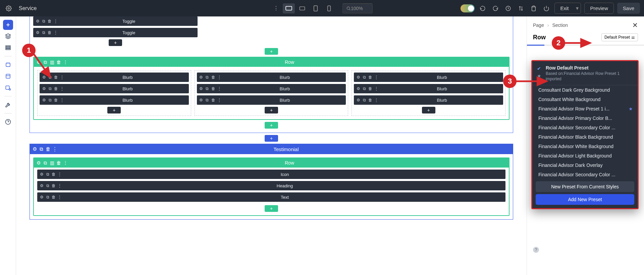 The height and width of the screenshot is (275, 644). What do you see at coordinates (539, 38) in the screenshot?
I see `panel-entity-label: Row` at bounding box center [539, 38].